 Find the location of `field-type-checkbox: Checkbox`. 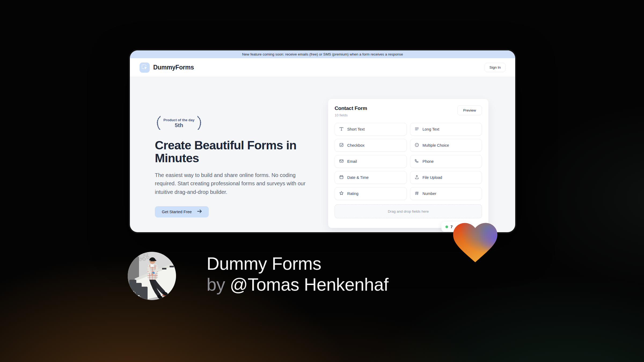

field-type-checkbox: Checkbox is located at coordinates (371, 145).